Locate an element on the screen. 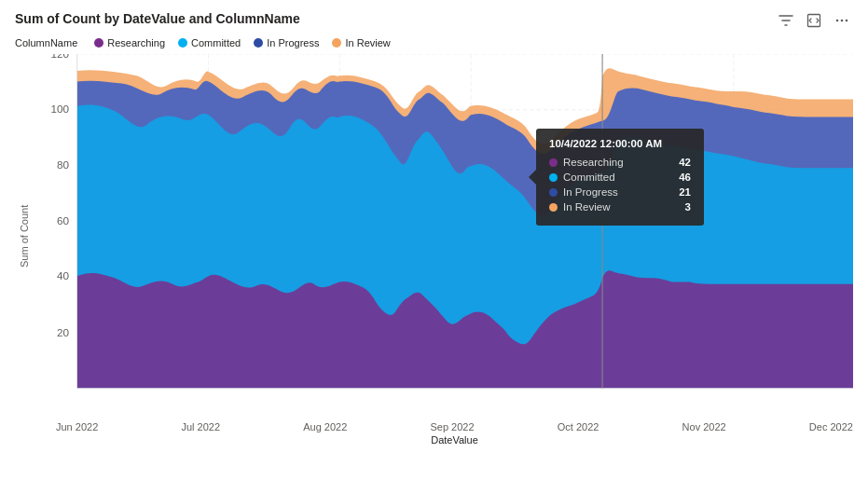  legend-dot-researching is located at coordinates (99, 43).